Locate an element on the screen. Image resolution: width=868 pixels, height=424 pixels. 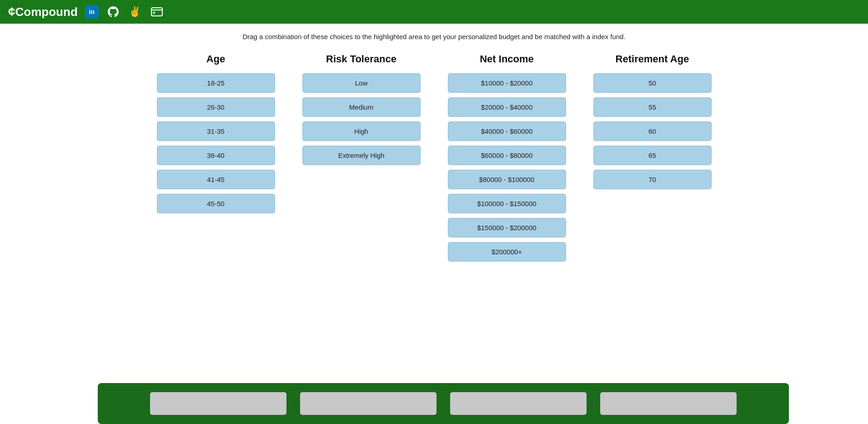
age-option-36-40: 36-40 is located at coordinates (216, 156).